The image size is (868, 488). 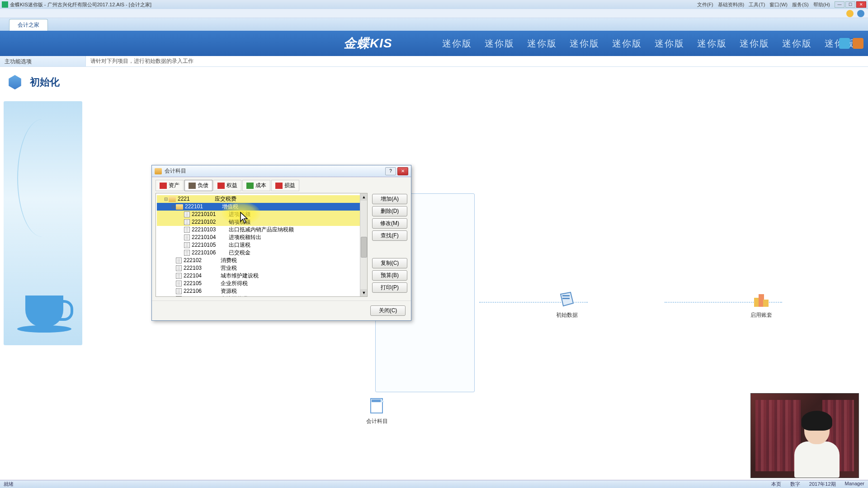 What do you see at coordinates (390, 287) in the screenshot?
I see `print-button: 打印(P)` at bounding box center [390, 287].